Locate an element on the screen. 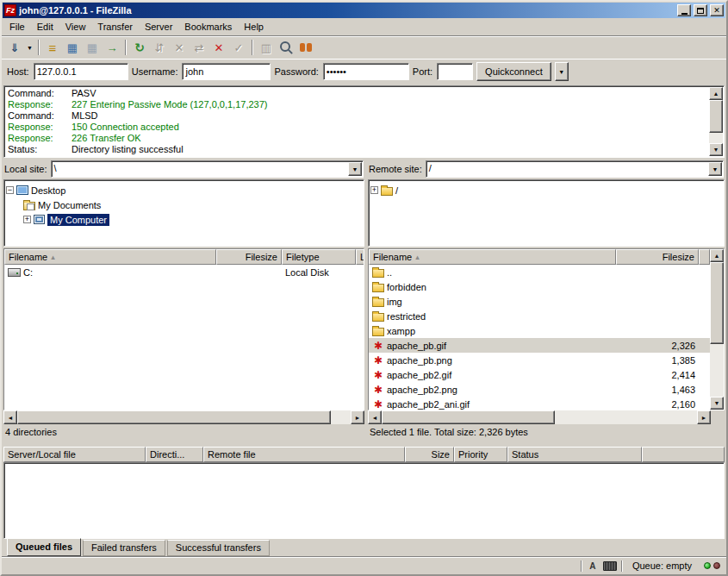 The image size is (728, 576). tab-queued-files: Queued files is located at coordinates (44, 547).